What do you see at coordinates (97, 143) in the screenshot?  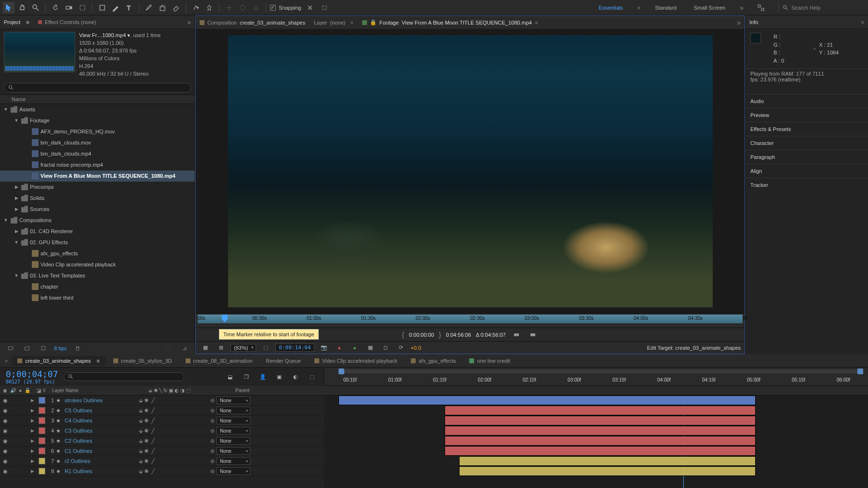 I see `tree-item: bm_dark_clouds.mov` at bounding box center [97, 143].